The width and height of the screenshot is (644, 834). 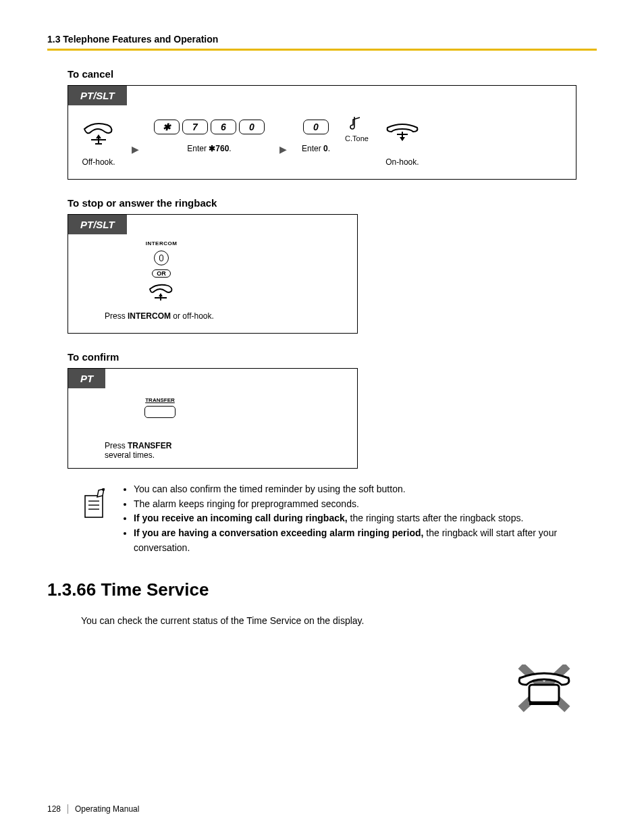 I want to click on note-bullet: The alarm keeps ringing for preprogramme…, so click(x=355, y=504).